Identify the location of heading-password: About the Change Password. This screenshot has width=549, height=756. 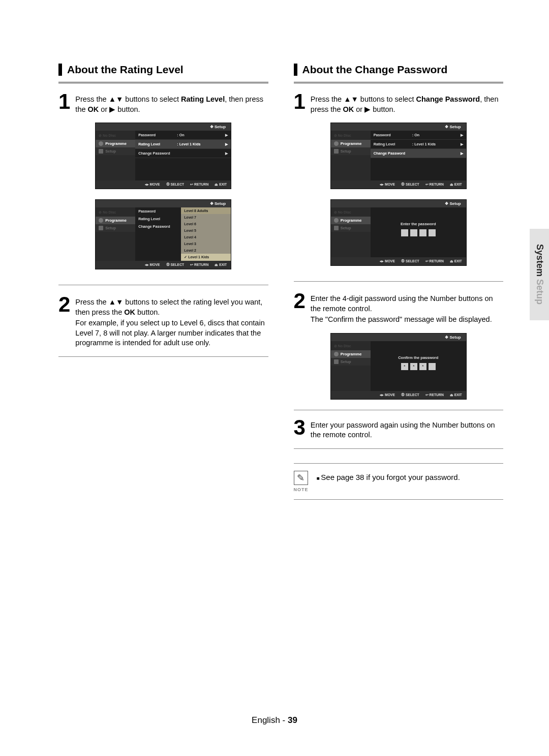
(399, 70).